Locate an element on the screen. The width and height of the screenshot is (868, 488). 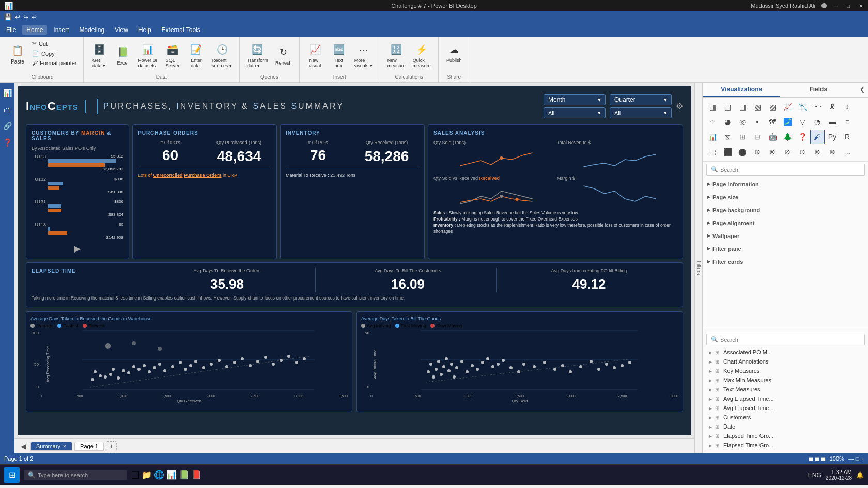
viz-icon1: ⬚ is located at coordinates (712, 152).